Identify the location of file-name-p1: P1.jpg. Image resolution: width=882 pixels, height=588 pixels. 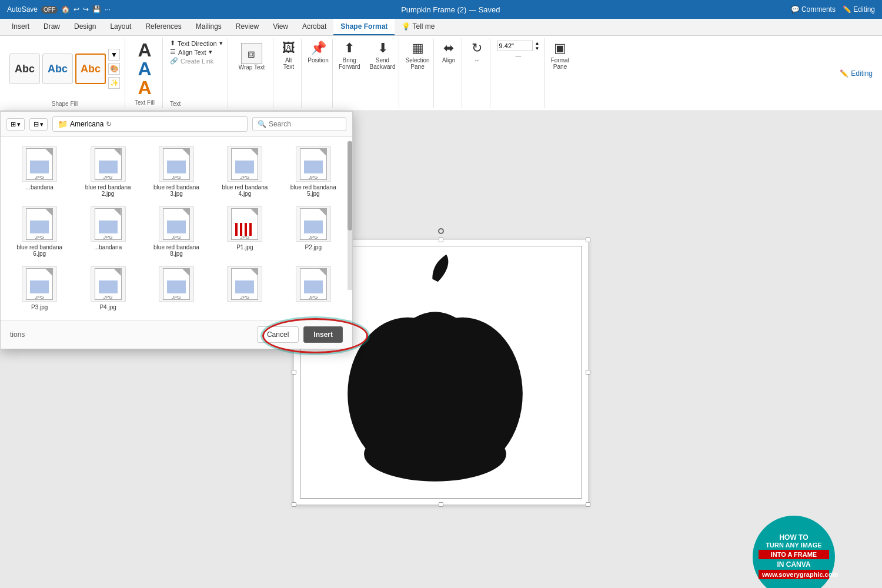
(245, 247).